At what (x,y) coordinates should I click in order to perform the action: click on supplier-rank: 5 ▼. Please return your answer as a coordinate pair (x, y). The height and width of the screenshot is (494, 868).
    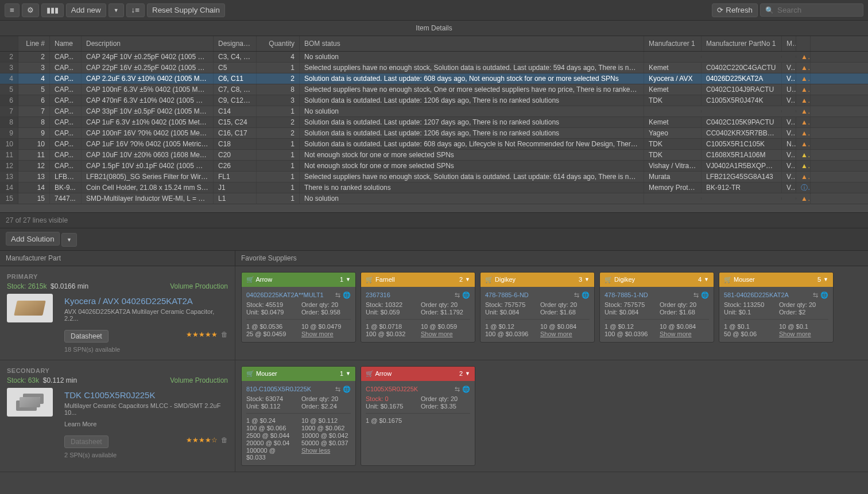
    Looking at the image, I should click on (823, 279).